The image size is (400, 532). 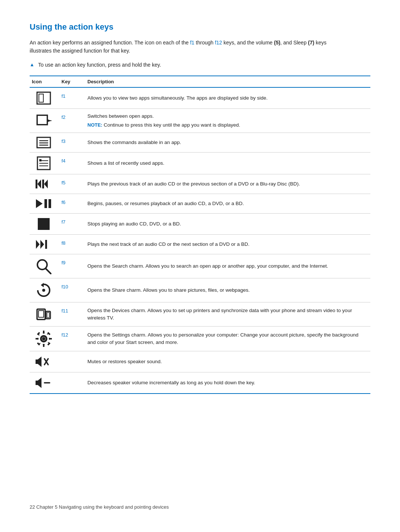 What do you see at coordinates (219, 43) in the screenshot?
I see `f12-link: f12` at bounding box center [219, 43].